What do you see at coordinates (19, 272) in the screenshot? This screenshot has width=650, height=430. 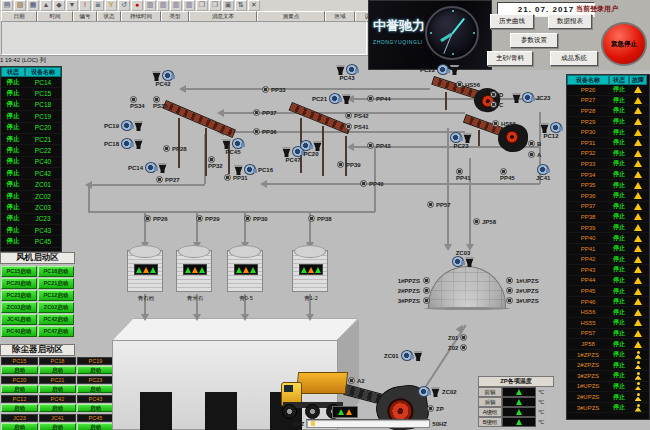 I see `fan-start-button: PC15启动` at bounding box center [19, 272].